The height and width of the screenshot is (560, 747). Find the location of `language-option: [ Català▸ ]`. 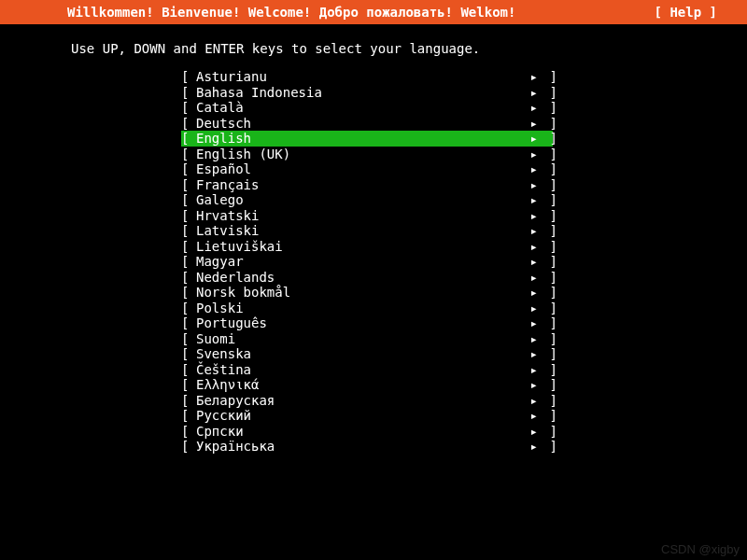

language-option: [ Català▸ ] is located at coordinates (367, 108).